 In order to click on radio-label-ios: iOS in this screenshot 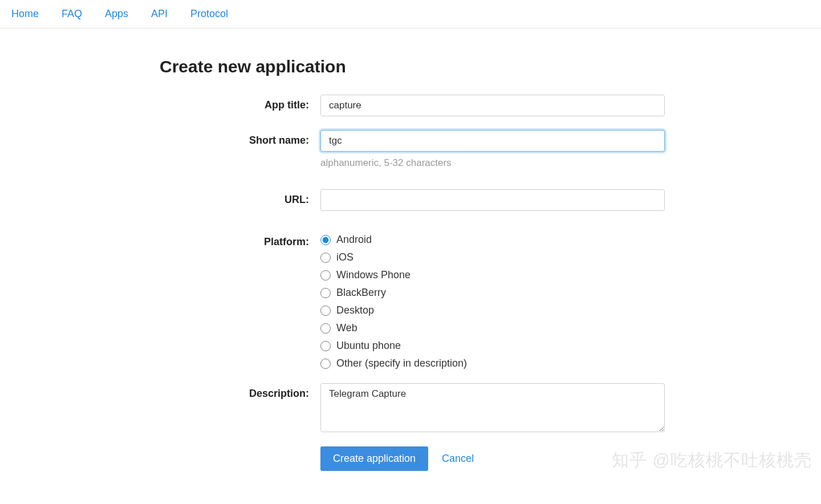, I will do `click(345, 258)`.